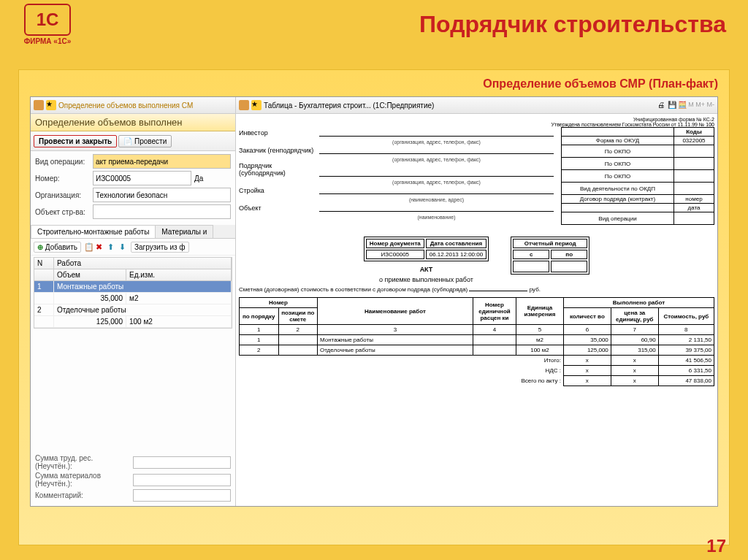 The height and width of the screenshot is (560, 748). What do you see at coordinates (112, 247) in the screenshot?
I see `move-up-icon: ⬆` at bounding box center [112, 247].